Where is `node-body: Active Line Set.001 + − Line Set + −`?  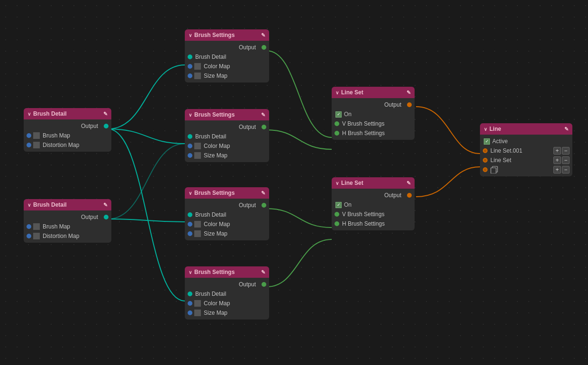 node-body: Active Line Set.001 + − Line Set + − is located at coordinates (526, 155).